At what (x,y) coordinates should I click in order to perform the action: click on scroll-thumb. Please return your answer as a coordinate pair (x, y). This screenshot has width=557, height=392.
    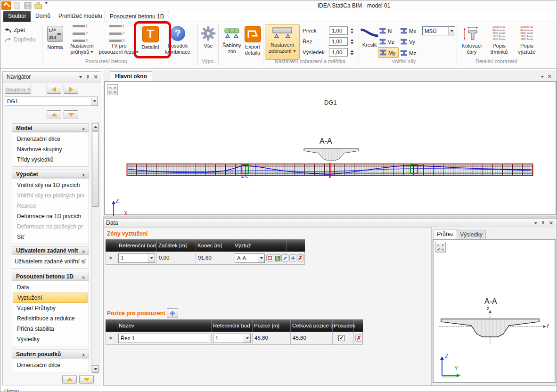
    Looking at the image, I should click on (95, 169).